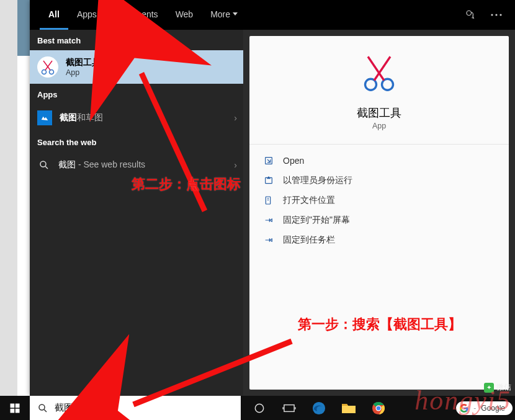 This screenshot has height=420, width=515. I want to click on annotation-step2: 第二步：点击图标, so click(186, 184).